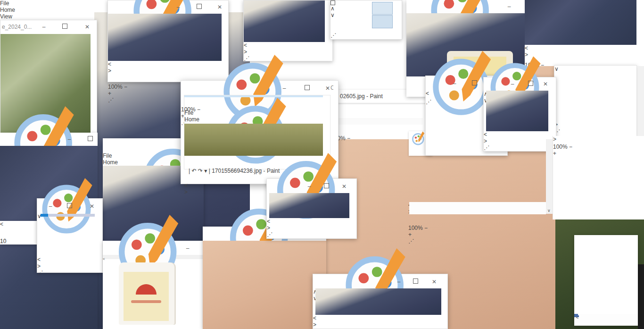  I want to click on titlebar: Capture_2024... – ✕, so click(168, 7).